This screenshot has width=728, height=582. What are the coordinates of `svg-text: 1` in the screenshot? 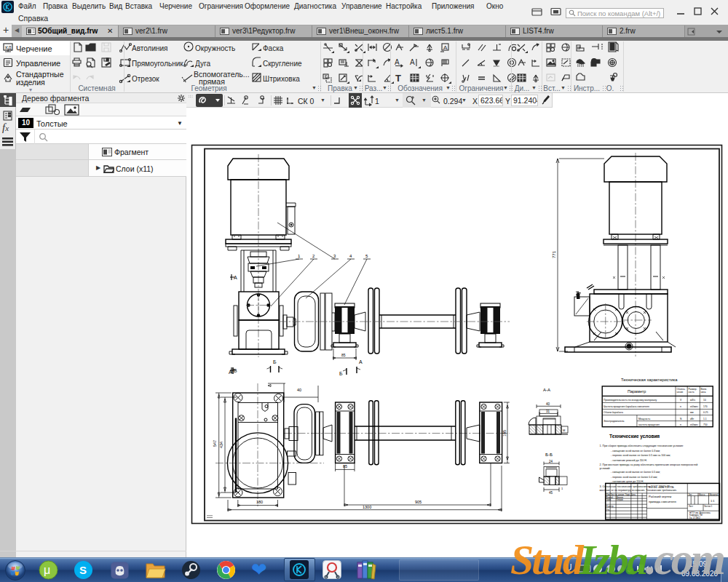 It's located at (562, 489).